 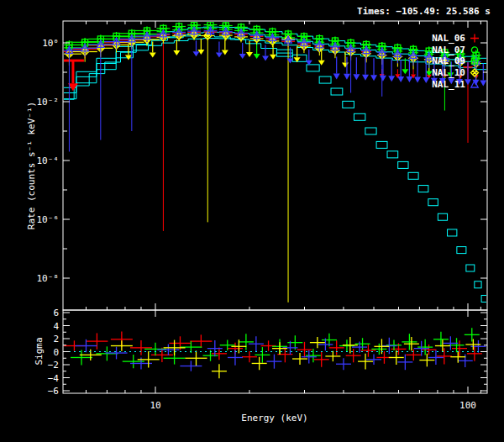 I want to click on svg-text: −6, so click(x=54, y=392).